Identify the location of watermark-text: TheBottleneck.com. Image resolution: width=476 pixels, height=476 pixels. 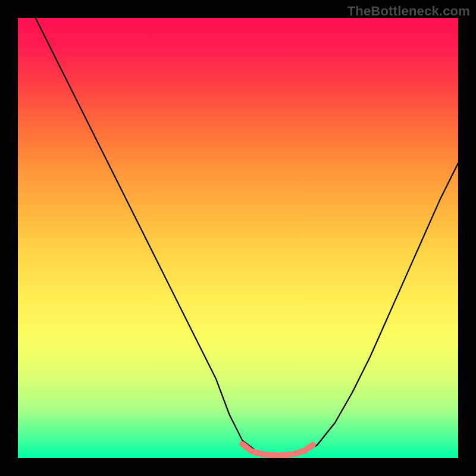
(409, 11).